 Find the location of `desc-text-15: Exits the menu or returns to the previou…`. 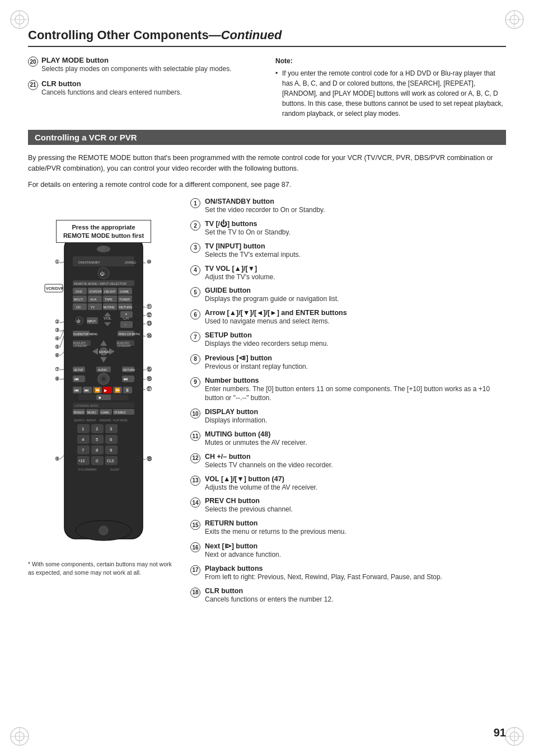

desc-text-15: Exits the menu or returns to the previou… is located at coordinates (275, 532).